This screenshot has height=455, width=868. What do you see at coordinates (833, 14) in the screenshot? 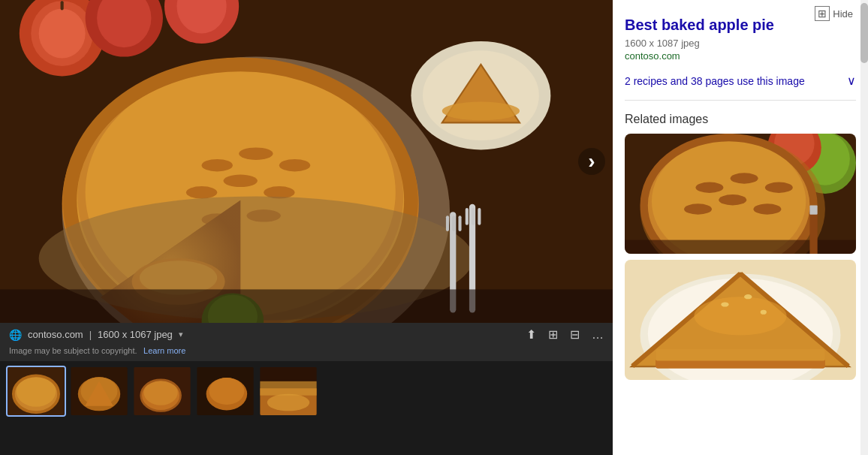
I see `hide-button: ⊞ Hide` at bounding box center [833, 14].